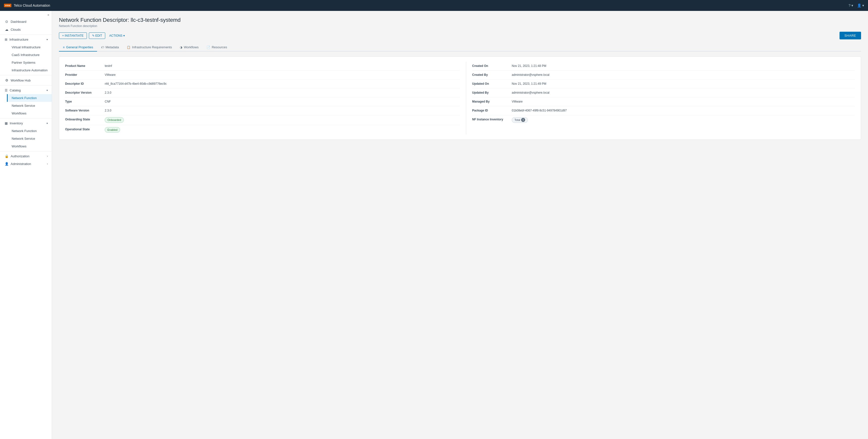 This screenshot has width=868, height=439. What do you see at coordinates (30, 70) in the screenshot?
I see `sidebar-item-infrastructure-automation: Infrastructure Automation` at bounding box center [30, 70].